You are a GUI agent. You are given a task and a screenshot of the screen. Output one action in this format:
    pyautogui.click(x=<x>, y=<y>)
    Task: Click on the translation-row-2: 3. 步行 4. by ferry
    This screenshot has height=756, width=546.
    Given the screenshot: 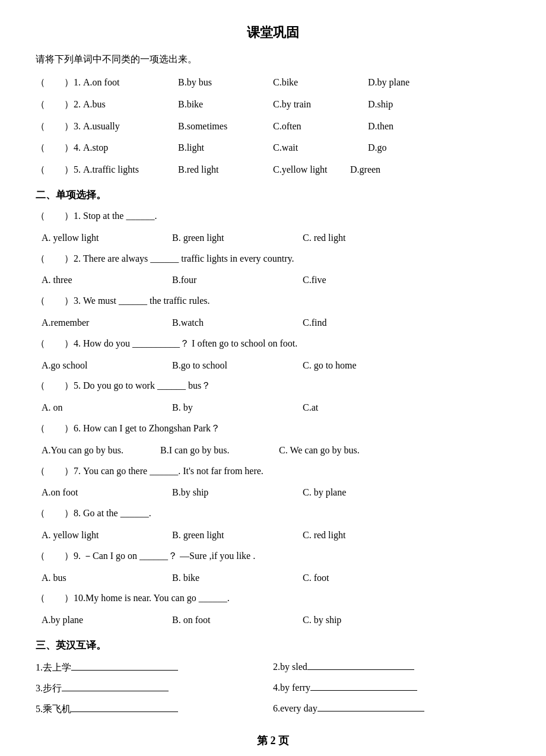 What is the action you would take?
    pyautogui.click(x=273, y=688)
    